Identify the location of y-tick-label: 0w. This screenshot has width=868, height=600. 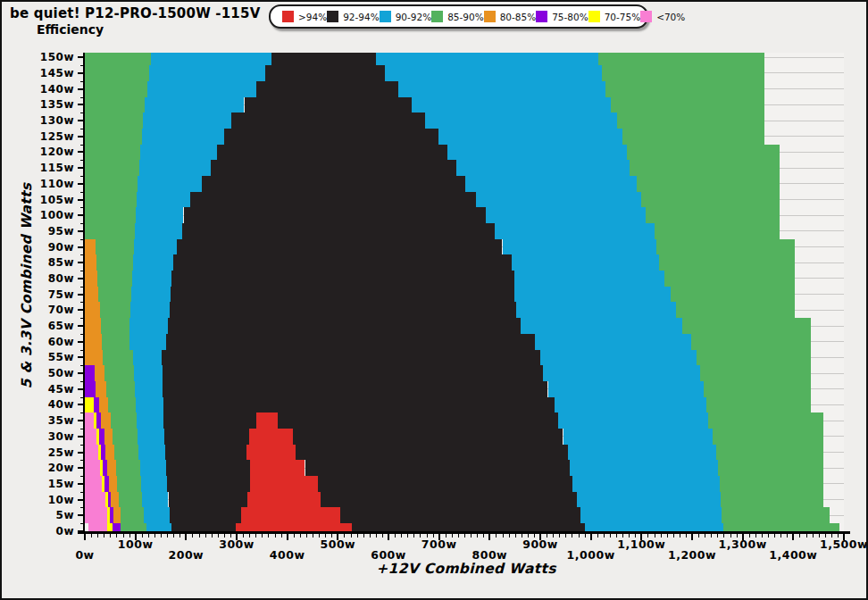
(65, 531).